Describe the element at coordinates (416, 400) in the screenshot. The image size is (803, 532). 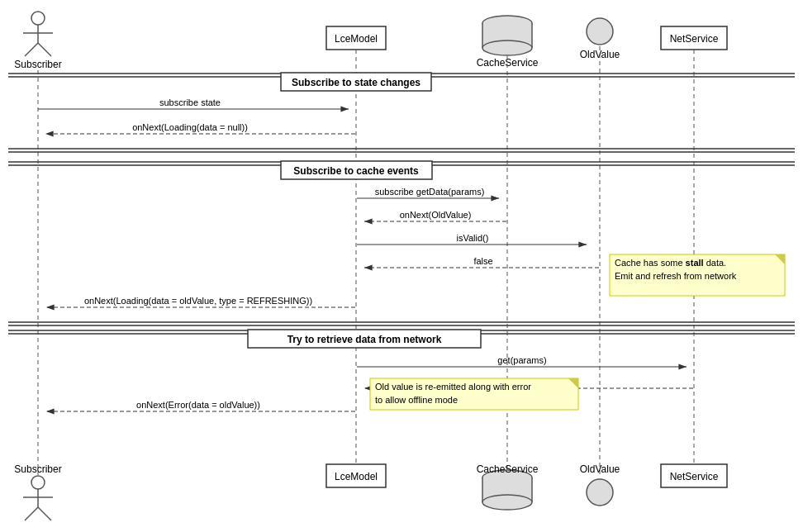
I see `note2-line2: to allow offline mode` at that location.